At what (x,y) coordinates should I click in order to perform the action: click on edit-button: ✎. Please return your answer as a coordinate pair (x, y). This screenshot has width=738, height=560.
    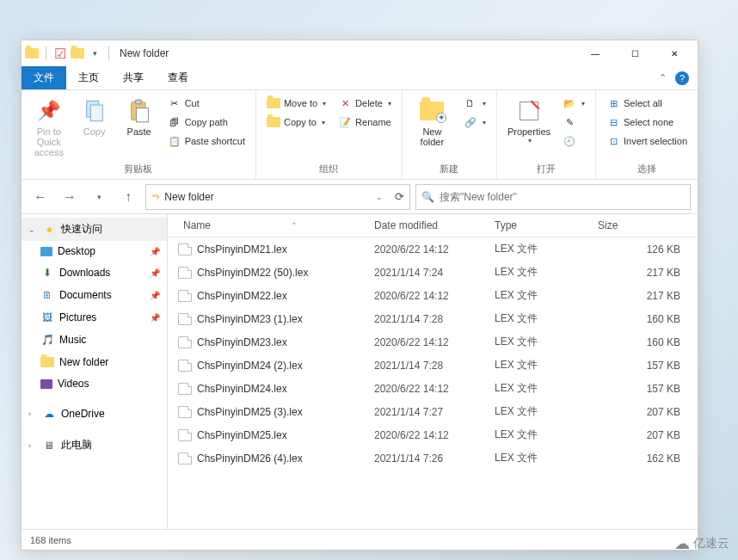
    Looking at the image, I should click on (574, 122).